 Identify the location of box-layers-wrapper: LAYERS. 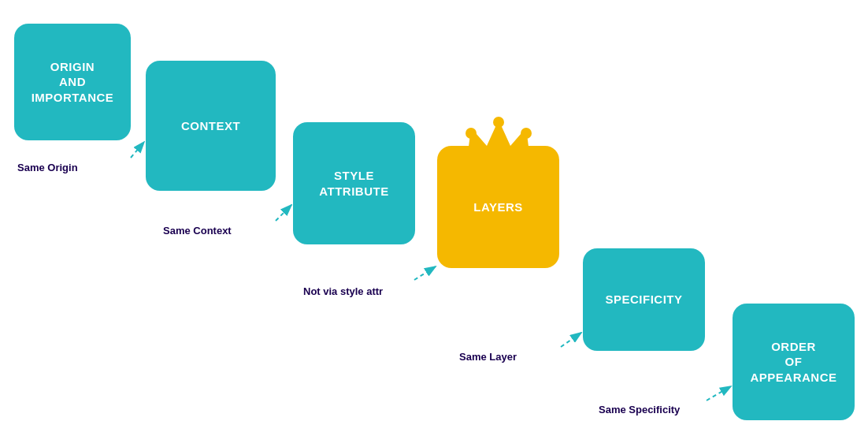
(498, 207).